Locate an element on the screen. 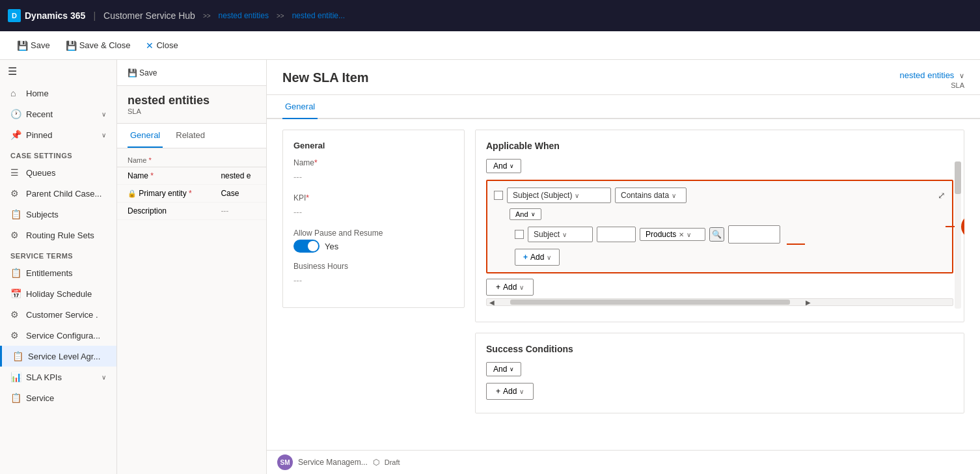 This screenshot has width=980, height=474. user-avatar: SM is located at coordinates (285, 462).